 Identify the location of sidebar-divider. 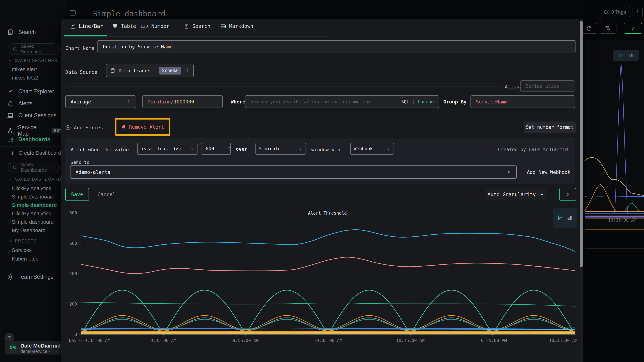
(33, 146).